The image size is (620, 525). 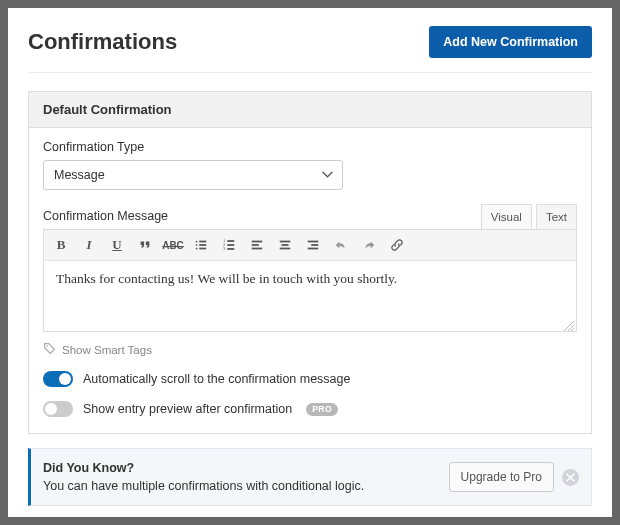 I want to click on close-icon, so click(x=570, y=477).